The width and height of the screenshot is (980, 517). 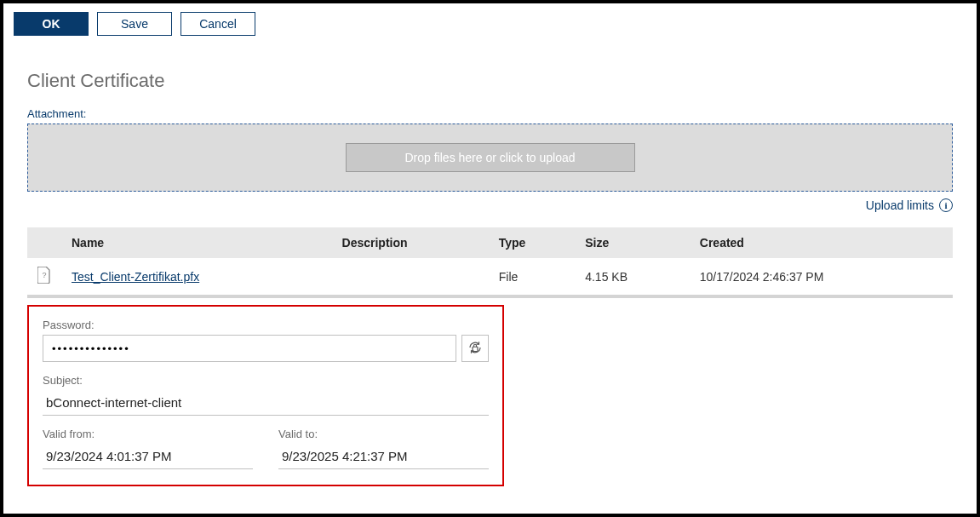 I want to click on cancel-button: Cancel, so click(x=218, y=24).